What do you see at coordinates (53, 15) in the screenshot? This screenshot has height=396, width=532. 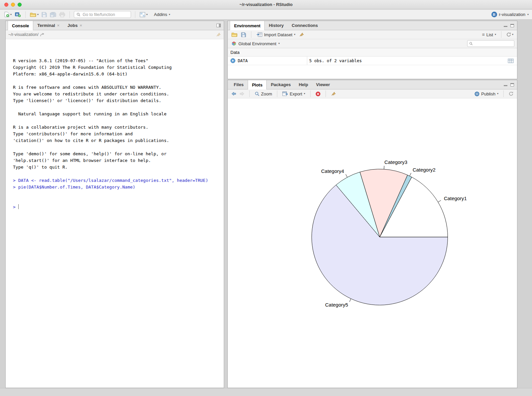 I see `save-all-button` at bounding box center [53, 15].